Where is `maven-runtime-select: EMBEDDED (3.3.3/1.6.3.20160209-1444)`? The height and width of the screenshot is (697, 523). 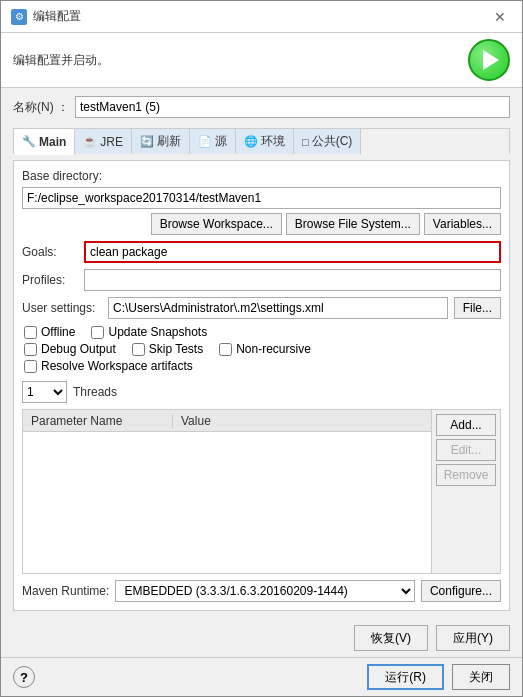 maven-runtime-select: EMBEDDED (3.3.3/1.6.3.20160209-1444) is located at coordinates (265, 591).